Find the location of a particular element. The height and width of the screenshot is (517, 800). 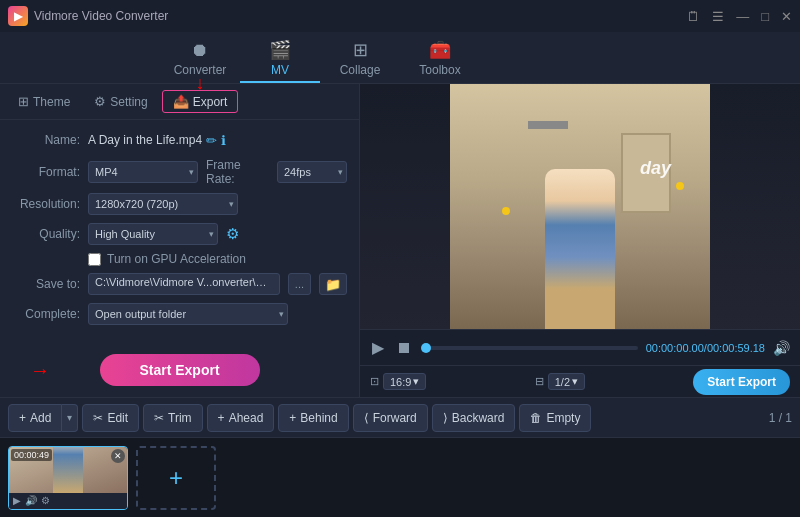

clip-controls: ▶ 🔊 ⚙ is located at coordinates (68, 501).